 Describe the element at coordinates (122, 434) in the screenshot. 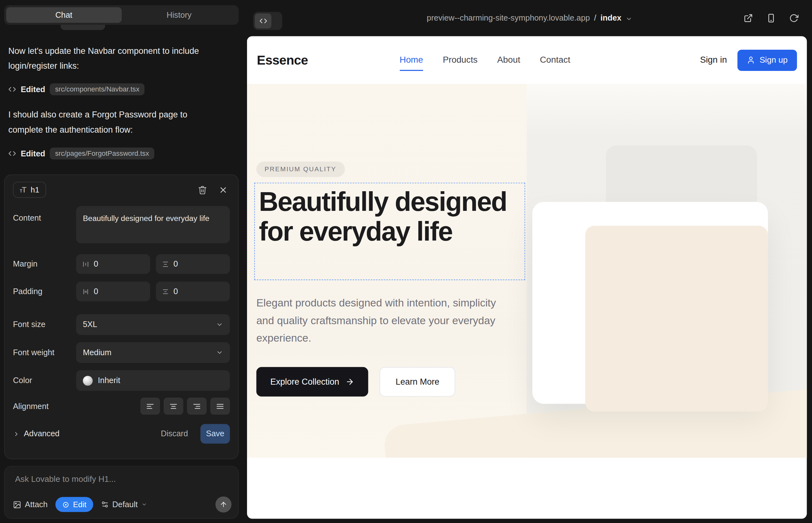

I see `editor-footer: Advanced Discard Save` at that location.